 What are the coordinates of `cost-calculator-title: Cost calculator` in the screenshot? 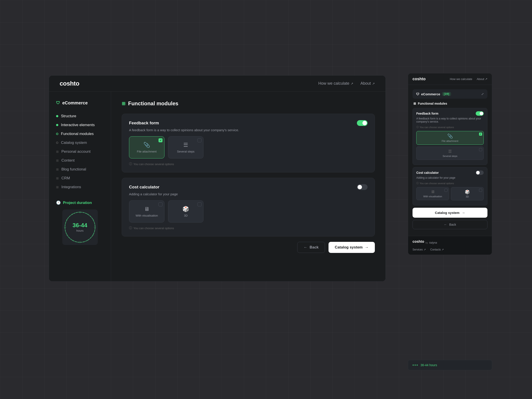 It's located at (144, 187).